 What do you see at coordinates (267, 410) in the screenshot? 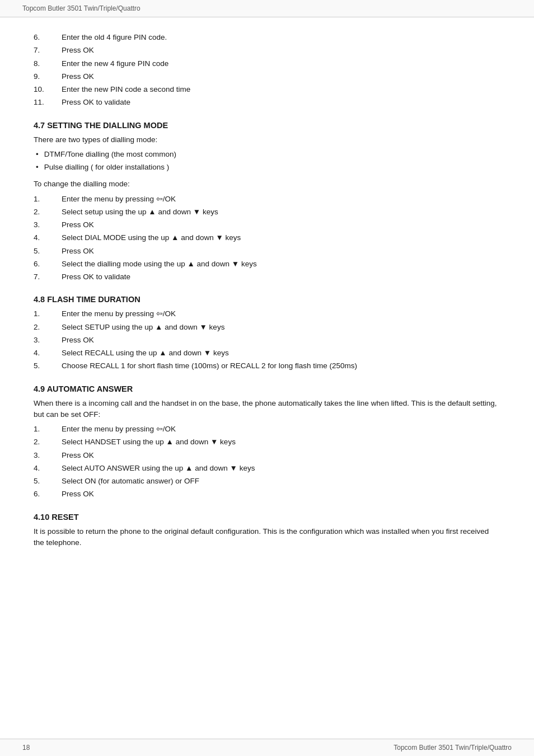
I see `section-49-intro: When there is a incoming call and the ha…` at bounding box center [267, 410].